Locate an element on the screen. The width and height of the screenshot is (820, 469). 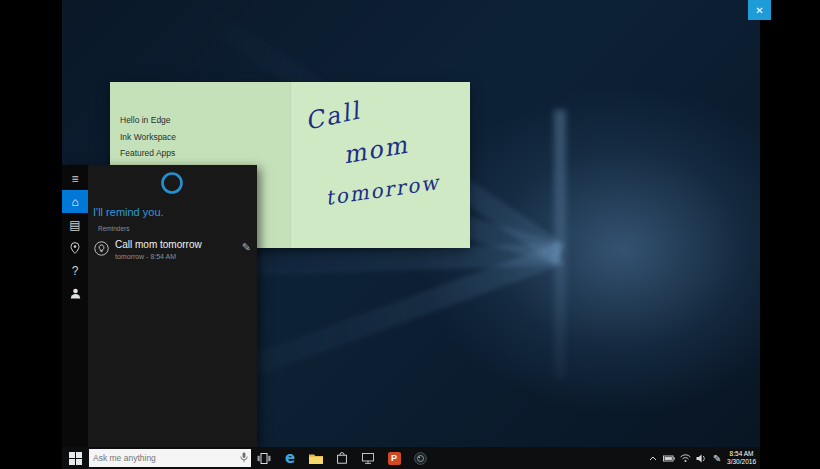
reminders-section-label: Reminders is located at coordinates (114, 228).